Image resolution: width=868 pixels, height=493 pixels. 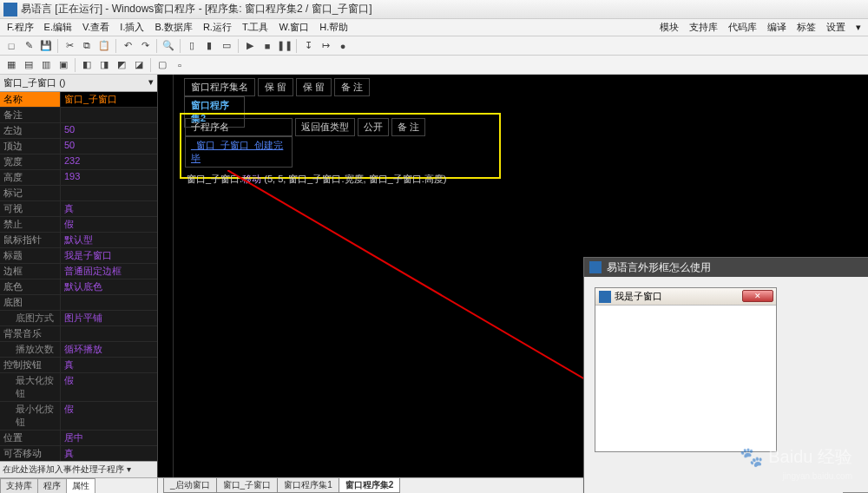 I want to click on property-footer: 在此处选择加入事件处理子程序 ▾, so click(x=78, y=469).